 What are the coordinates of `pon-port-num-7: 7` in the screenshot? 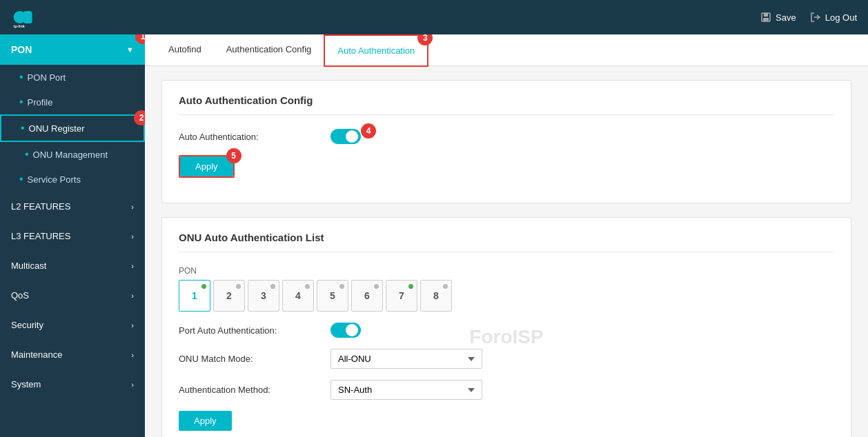 It's located at (402, 296).